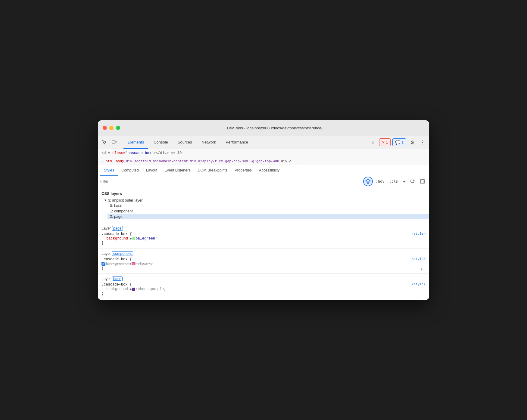 This screenshot has width=527, height=420. Describe the element at coordinates (152, 171) in the screenshot. I see `panel-tab-layout: Layout` at that location.